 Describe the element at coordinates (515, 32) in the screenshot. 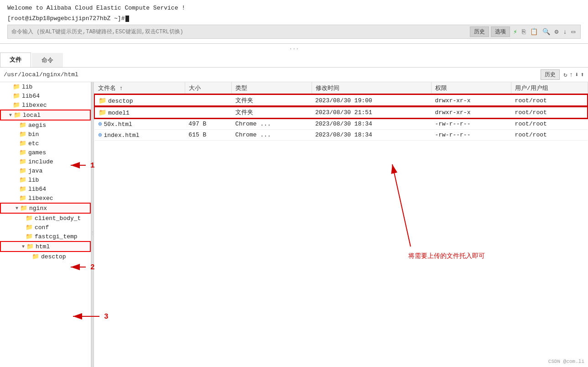

I see `bolt-icon: ⚡` at that location.